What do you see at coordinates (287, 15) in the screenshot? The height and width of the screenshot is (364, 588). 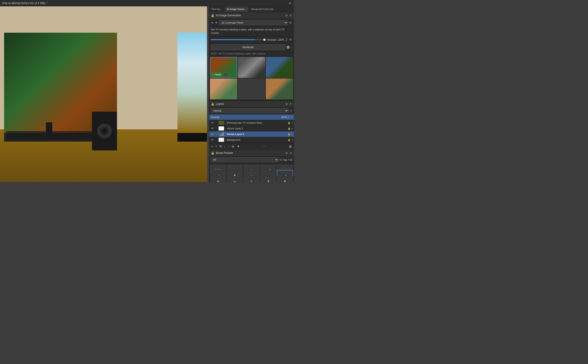 I see `ai-panel-expand-button: ⧉` at bounding box center [287, 15].